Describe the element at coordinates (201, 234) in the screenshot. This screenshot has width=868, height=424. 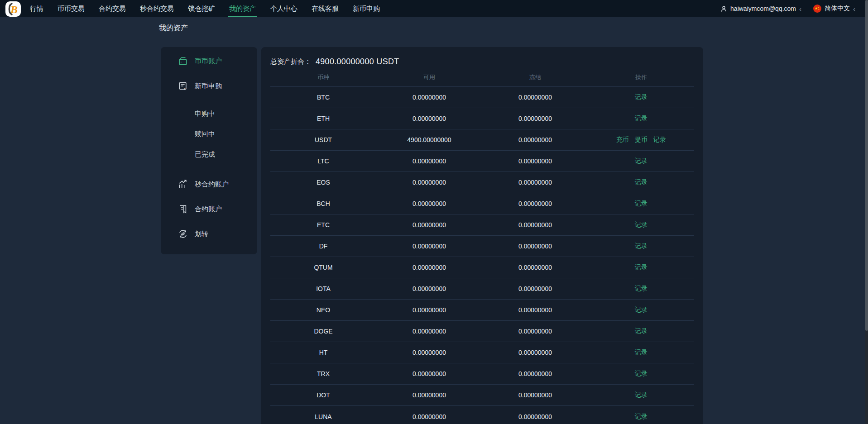
I see `sidebar-item-label: 划转` at that location.